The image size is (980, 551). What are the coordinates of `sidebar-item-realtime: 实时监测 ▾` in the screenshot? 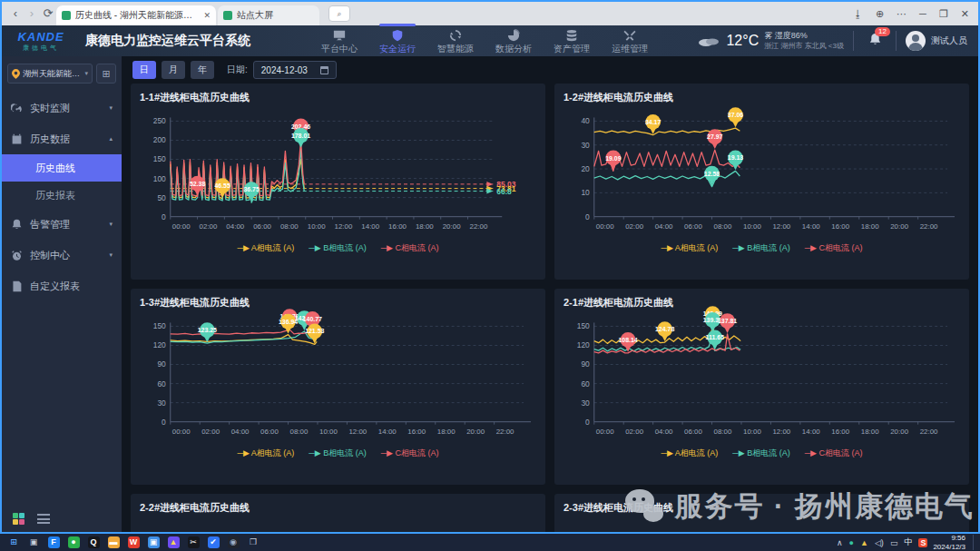 It's located at (62, 108).